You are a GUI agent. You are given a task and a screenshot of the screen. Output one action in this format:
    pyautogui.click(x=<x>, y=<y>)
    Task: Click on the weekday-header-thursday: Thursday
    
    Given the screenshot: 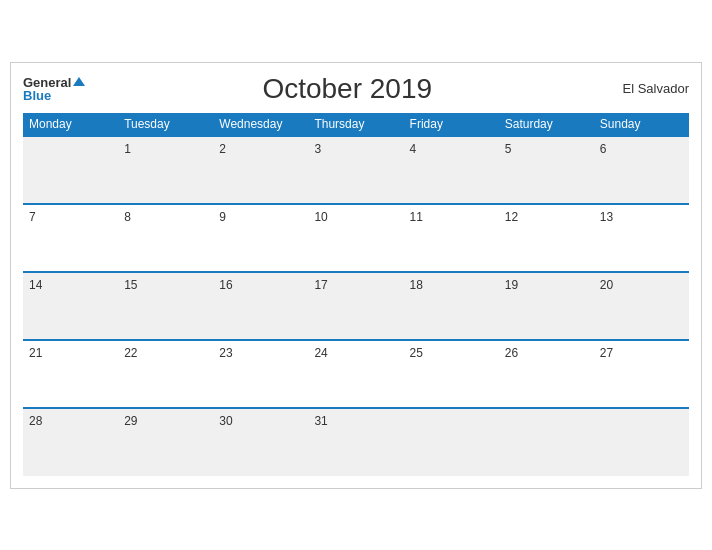 What is the action you would take?
    pyautogui.click(x=356, y=124)
    